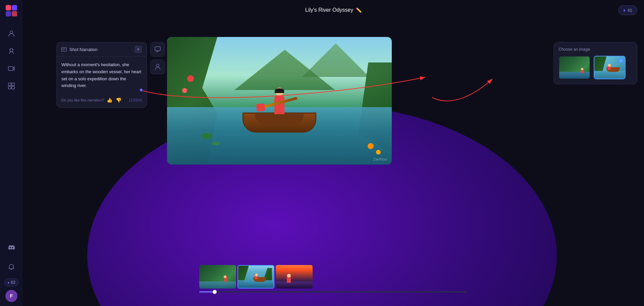 The width and height of the screenshot is (644, 306). What do you see at coordinates (279, 111) in the screenshot?
I see `boat` at bounding box center [279, 111].